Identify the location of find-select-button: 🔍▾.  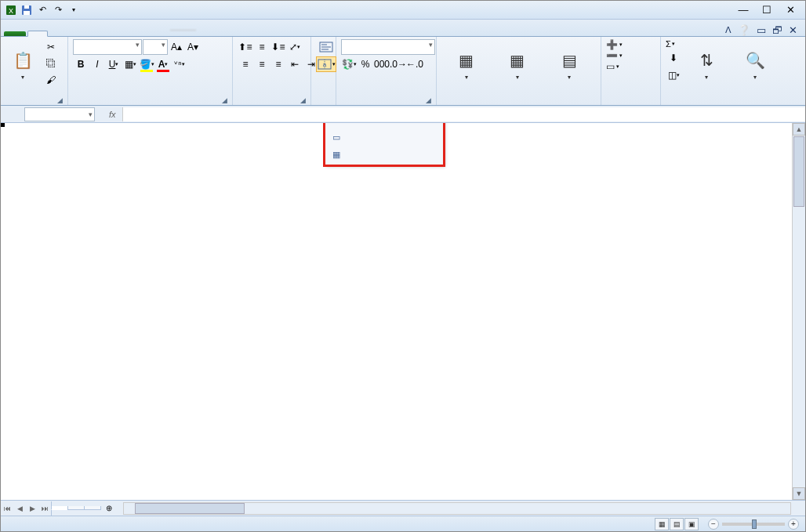
(755, 65).